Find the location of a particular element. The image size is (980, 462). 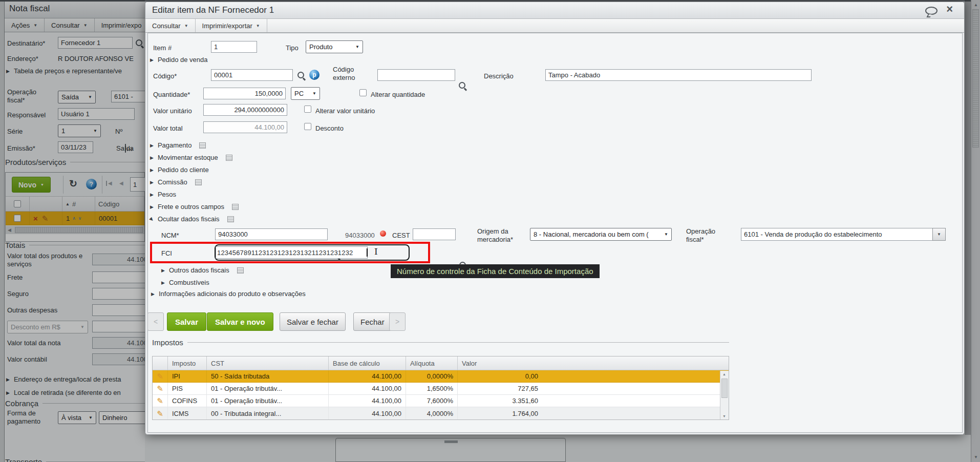

comment-bubble-icon is located at coordinates (931, 11).